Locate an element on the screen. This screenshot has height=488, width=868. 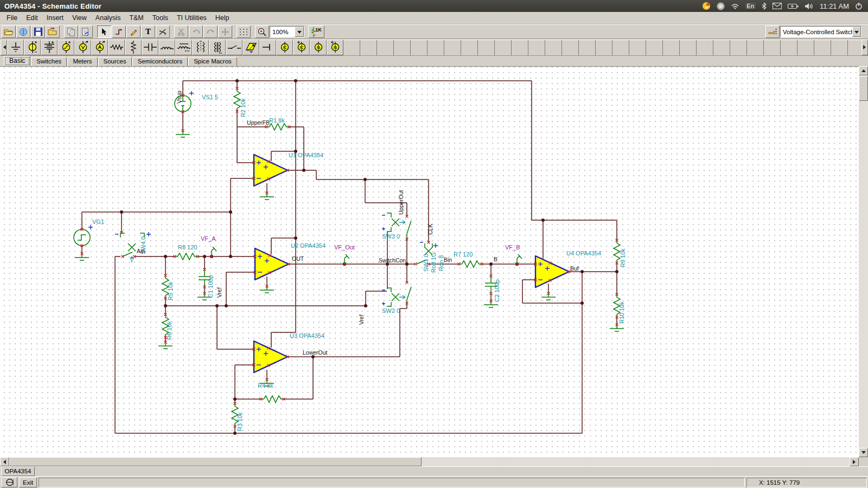
tab-spice-macros: Spice Macros is located at coordinates (213, 62).